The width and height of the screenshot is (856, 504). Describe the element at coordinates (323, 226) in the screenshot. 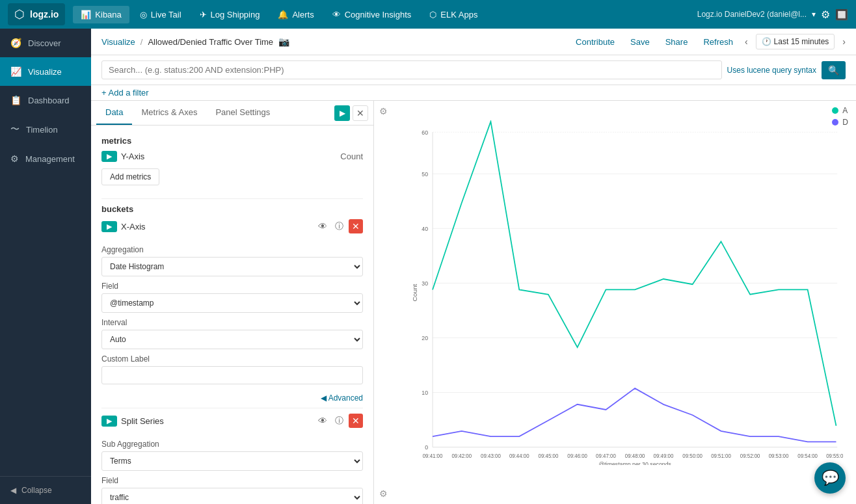

I see `xaxis-eye-btn: 👁` at that location.